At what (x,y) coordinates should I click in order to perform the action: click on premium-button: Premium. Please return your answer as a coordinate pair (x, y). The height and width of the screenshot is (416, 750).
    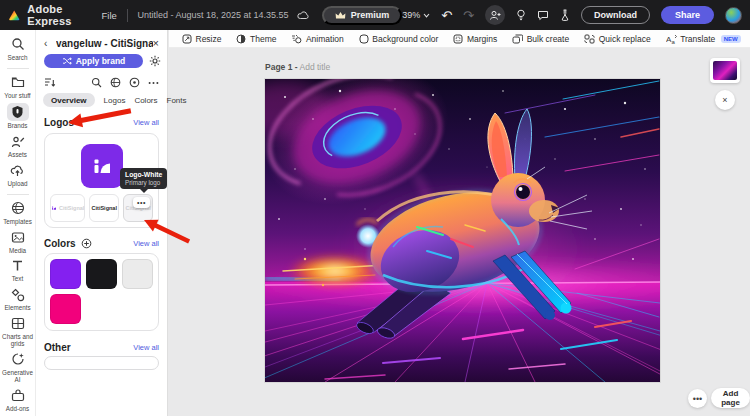
    Looking at the image, I should click on (362, 16).